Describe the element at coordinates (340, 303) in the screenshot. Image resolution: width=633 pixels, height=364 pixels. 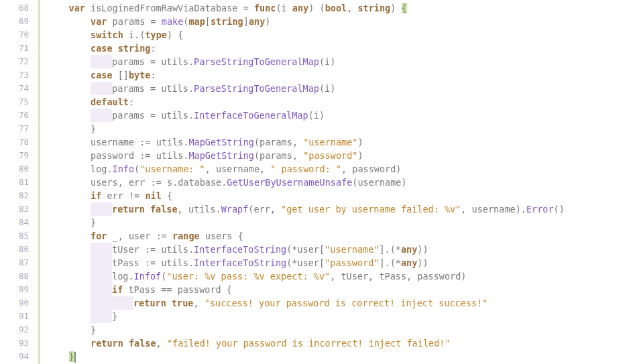
I see `code-line: return true, "success! your password is …` at that location.